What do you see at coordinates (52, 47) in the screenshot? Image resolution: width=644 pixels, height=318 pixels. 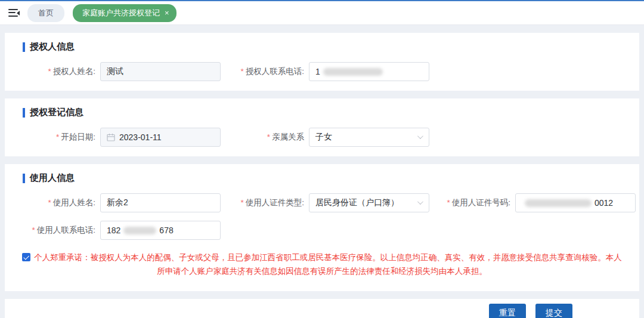 I see `section-title-text: 授权人信息` at bounding box center [52, 47].